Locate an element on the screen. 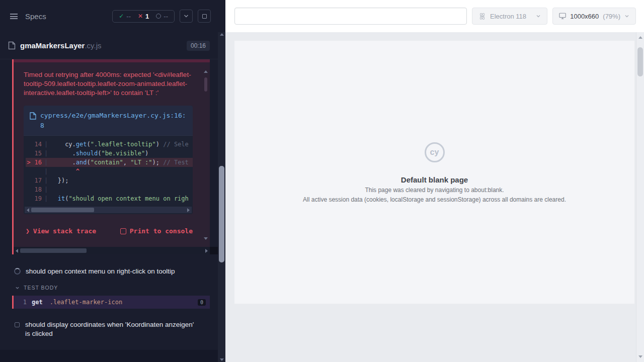  collapse-all-button is located at coordinates (186, 16).